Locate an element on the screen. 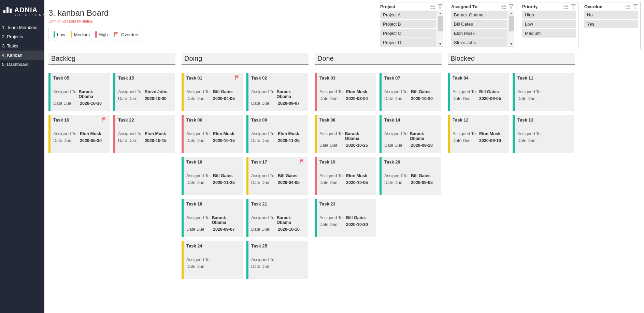  nav-item-3: 4. Kanban is located at coordinates (22, 55).